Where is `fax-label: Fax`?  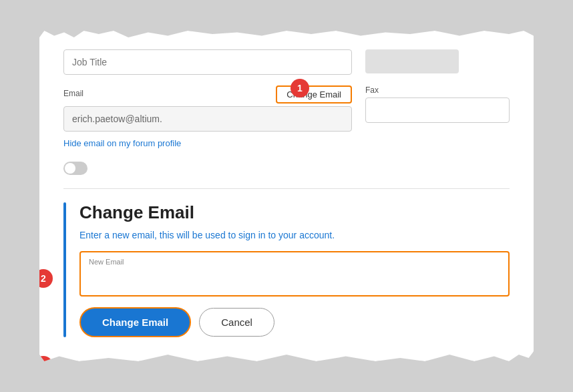
fax-label: Fax is located at coordinates (437, 90).